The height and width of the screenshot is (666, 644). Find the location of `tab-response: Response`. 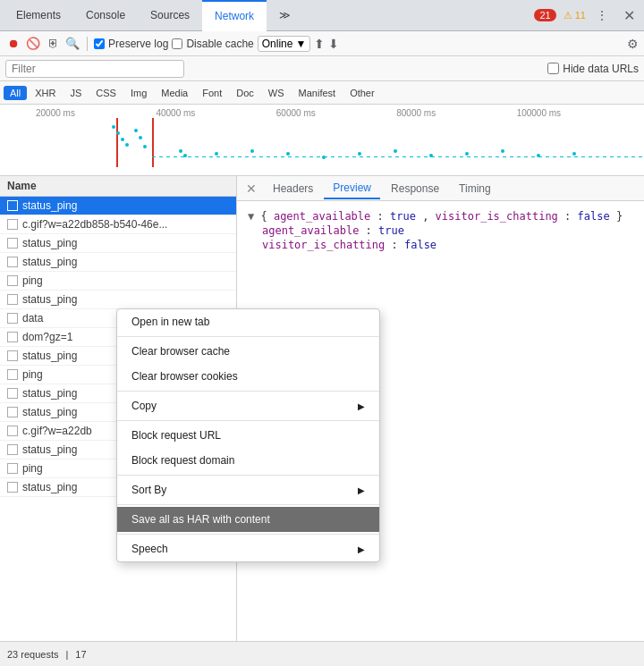

tab-response: Response is located at coordinates (415, 189).